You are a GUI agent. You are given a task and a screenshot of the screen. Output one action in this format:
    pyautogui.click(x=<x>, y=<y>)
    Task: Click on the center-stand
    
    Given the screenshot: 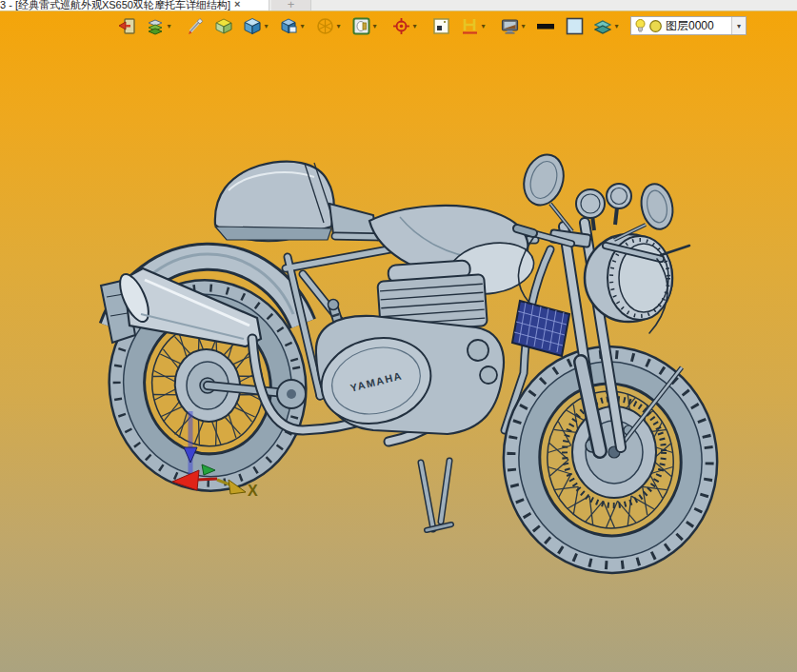 What is the action you would take?
    pyautogui.click(x=436, y=495)
    